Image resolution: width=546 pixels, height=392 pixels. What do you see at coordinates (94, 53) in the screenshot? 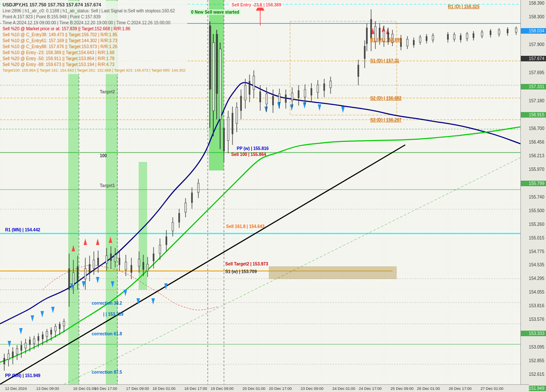
I see `sell-line5: Sell %10 @ Entry -23: 158.389 || Target:…` at bounding box center [94, 53].